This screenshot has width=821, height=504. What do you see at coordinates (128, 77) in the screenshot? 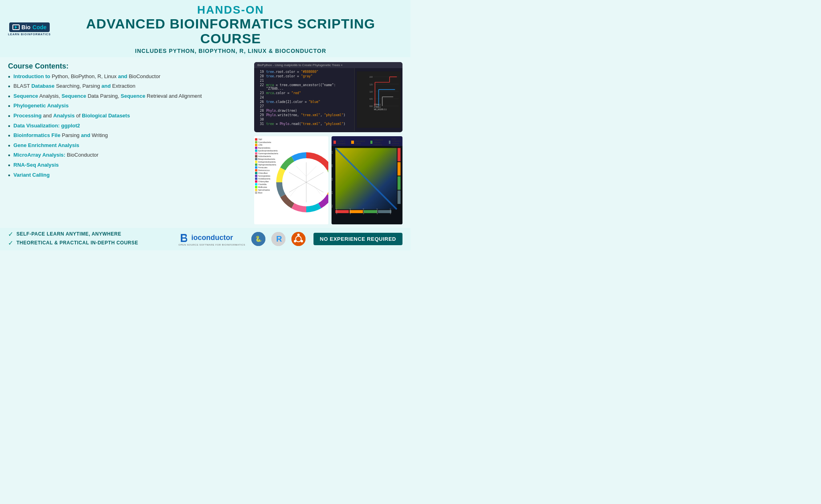
I see `list-item: • Introduction to Python, BioPython, R, …` at bounding box center [128, 77].